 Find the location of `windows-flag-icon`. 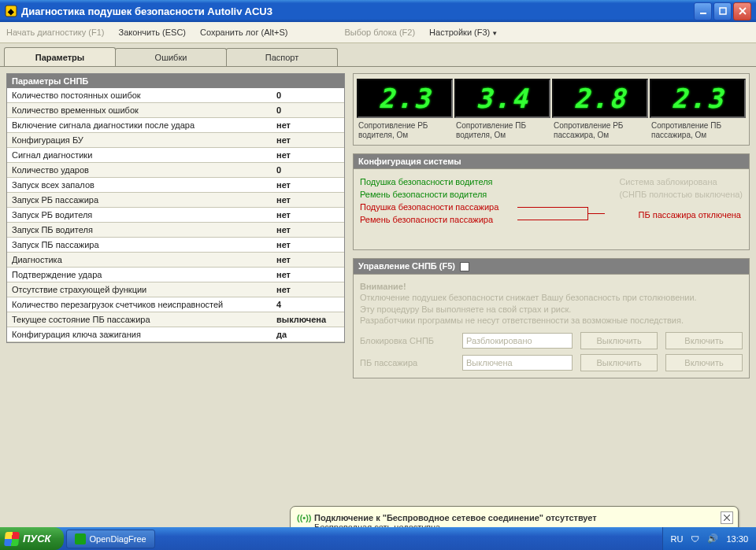

windows-flag-icon is located at coordinates (12, 539).